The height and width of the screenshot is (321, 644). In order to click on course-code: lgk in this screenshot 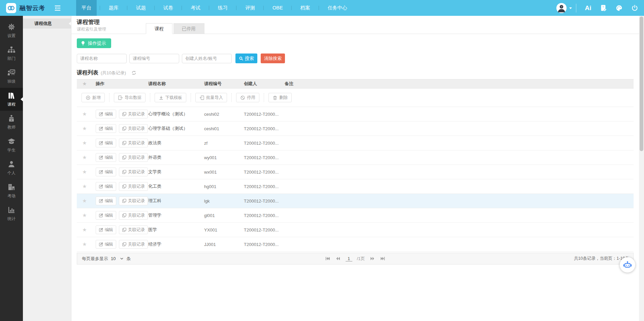, I will do `click(221, 201)`.